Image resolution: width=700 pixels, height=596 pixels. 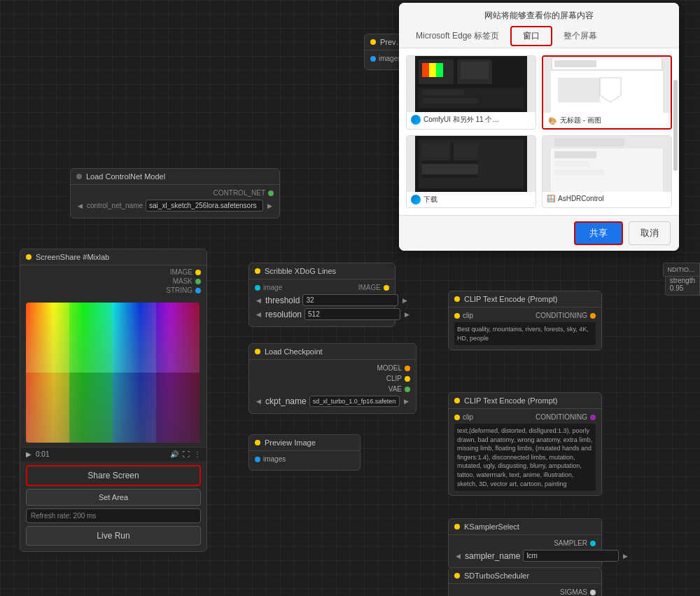 What do you see at coordinates (354, 401) in the screenshot?
I see `ckpt-input` at bounding box center [354, 401].